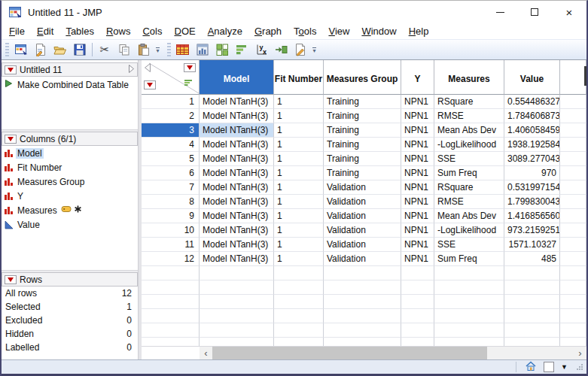 This screenshot has height=376, width=588. Describe the element at coordinates (170, 159) in the screenshot. I see `row-number-cell: 5` at that location.